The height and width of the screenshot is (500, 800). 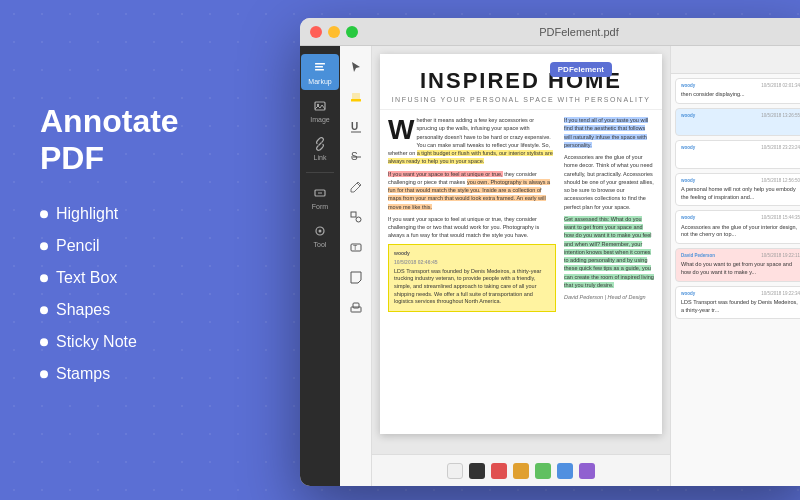 What do you see at coordinates (356, 266) in the screenshot?
I see `tool-panel: U S T` at bounding box center [356, 266].